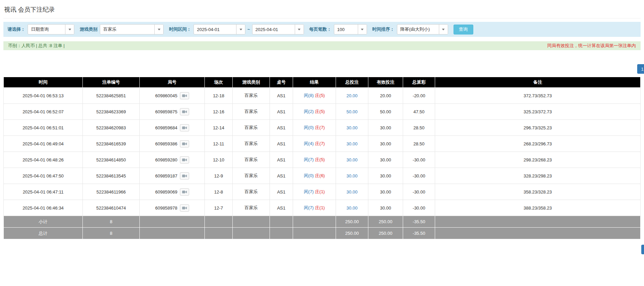 The height and width of the screenshot is (286, 644). Describe the element at coordinates (322, 228) in the screenshot. I see `table-foot: 小计8250.00250.00-35.50总计8250.00250.00-35.…` at that location.